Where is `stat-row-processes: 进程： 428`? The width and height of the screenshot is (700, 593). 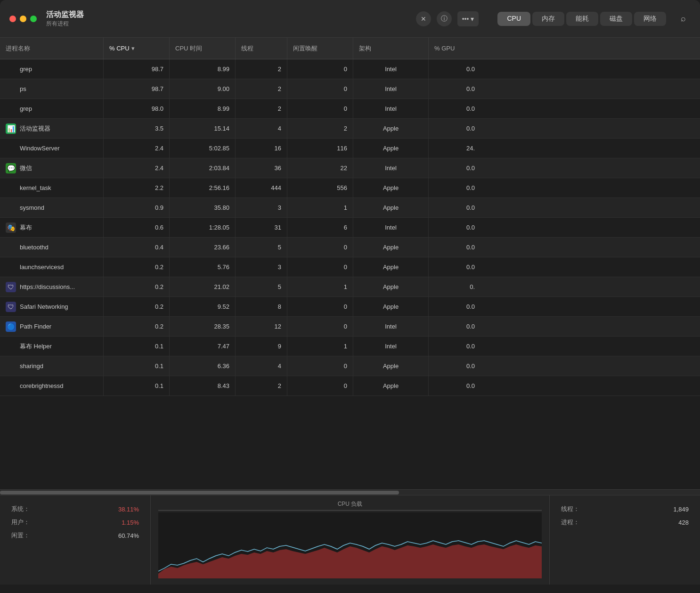 stat-row-processes: 进程： 428 is located at coordinates (625, 522).